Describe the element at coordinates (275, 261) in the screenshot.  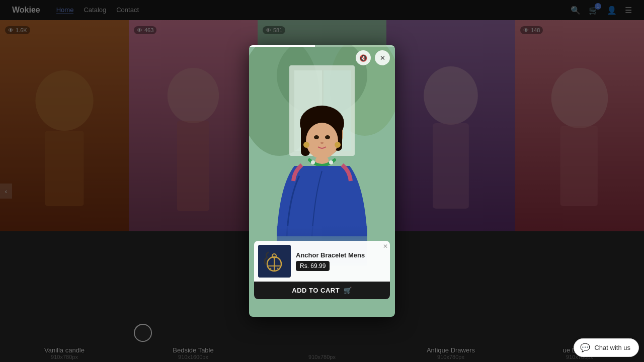
I see `product-thumbnail` at that location.